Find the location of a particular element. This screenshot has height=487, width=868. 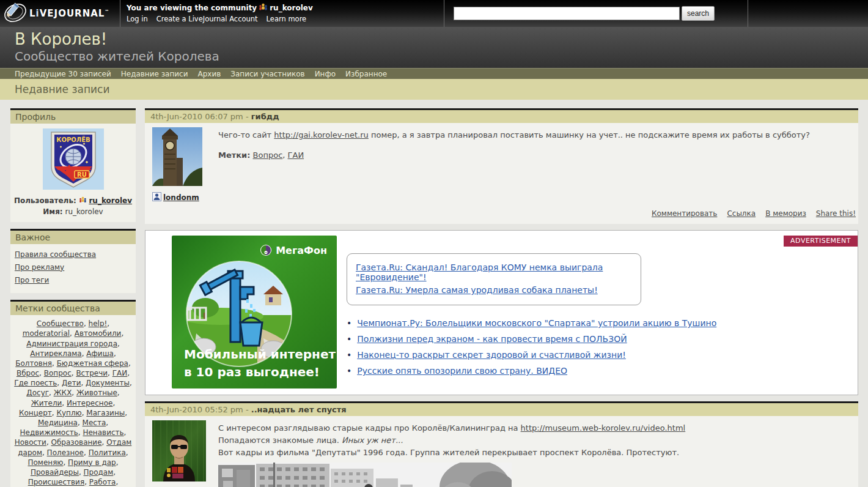

userpic-column: oldporuchik is located at coordinates (182, 454).